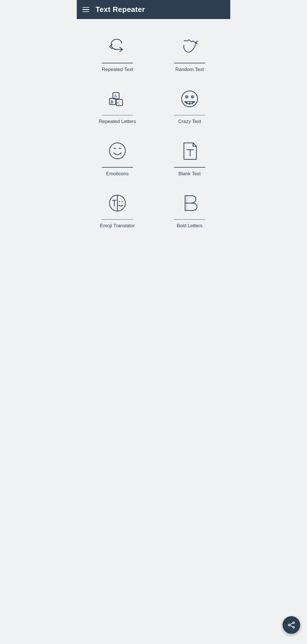  I want to click on blank-text-icon, so click(190, 151).